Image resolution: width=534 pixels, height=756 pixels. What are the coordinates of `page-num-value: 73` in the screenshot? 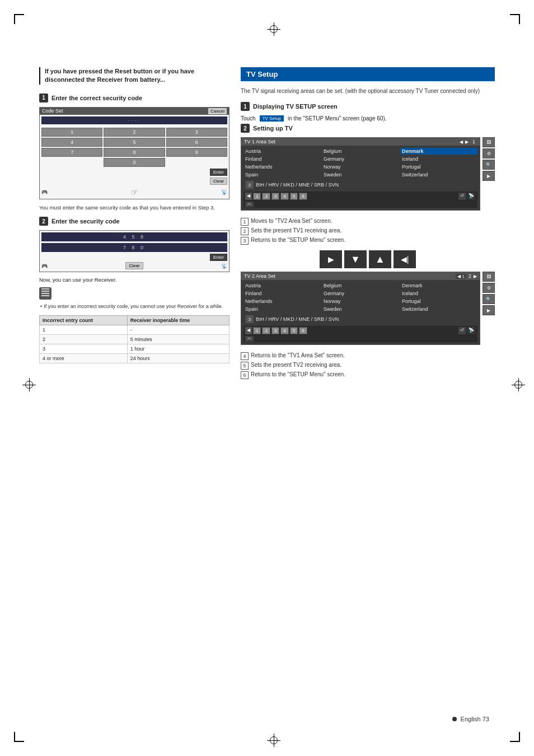 It's located at (486, 719).